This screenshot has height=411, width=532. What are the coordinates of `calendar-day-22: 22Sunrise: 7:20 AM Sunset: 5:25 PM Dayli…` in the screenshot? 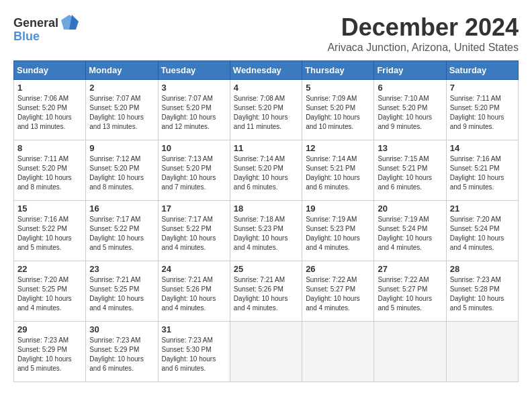 It's located at (50, 291).